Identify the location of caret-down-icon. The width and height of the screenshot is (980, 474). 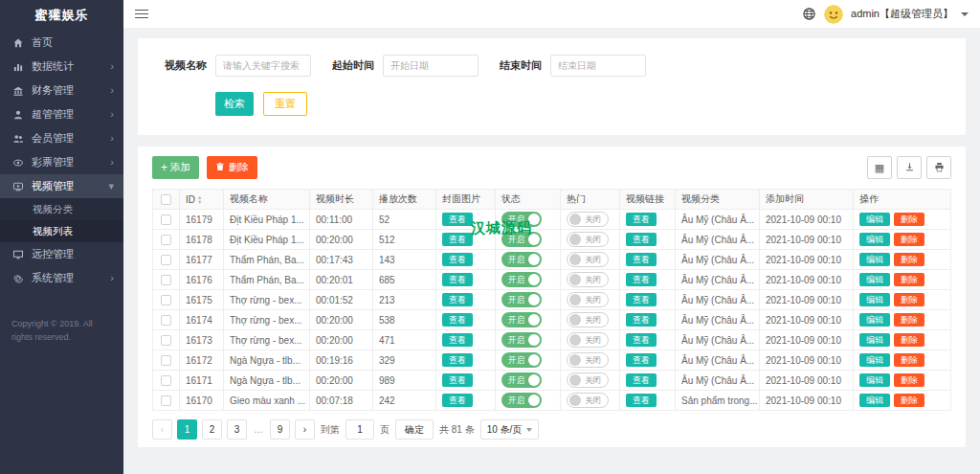
(965, 14).